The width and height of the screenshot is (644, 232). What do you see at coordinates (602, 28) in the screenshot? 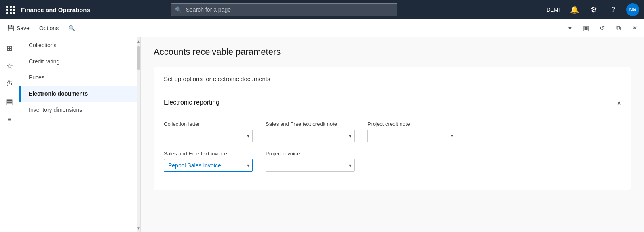
I see `refresh-icon: ↺` at bounding box center [602, 28].